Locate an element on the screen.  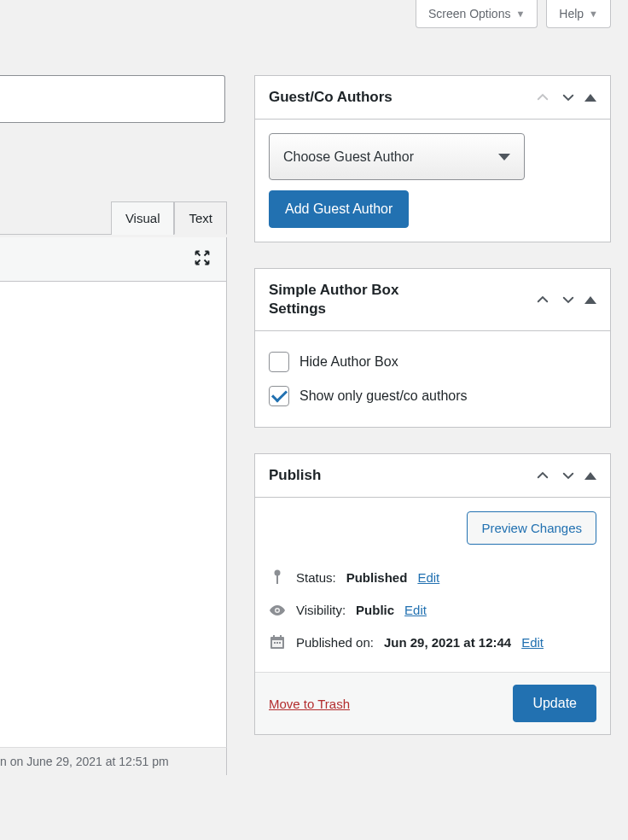
update-button: Update is located at coordinates (555, 703).